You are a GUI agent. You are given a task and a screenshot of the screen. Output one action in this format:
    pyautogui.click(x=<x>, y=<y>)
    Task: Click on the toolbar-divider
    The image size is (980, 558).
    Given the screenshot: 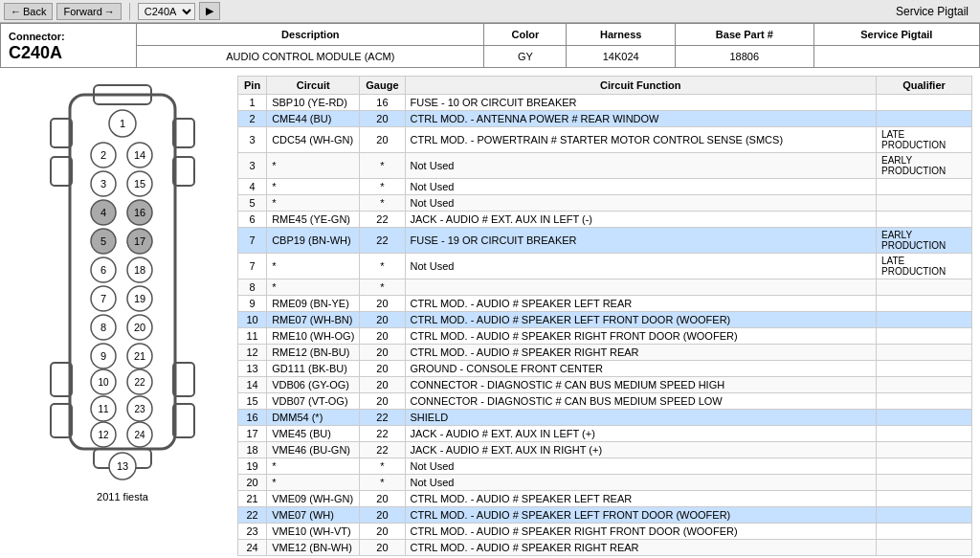 What is the action you would take?
    pyautogui.click(x=130, y=11)
    